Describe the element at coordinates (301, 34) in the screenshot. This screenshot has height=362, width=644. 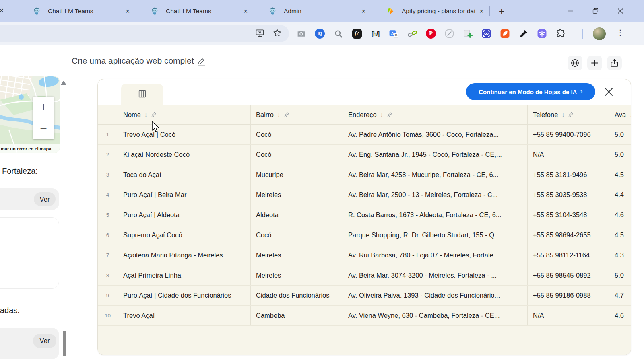
I see `camera-icon` at that location.